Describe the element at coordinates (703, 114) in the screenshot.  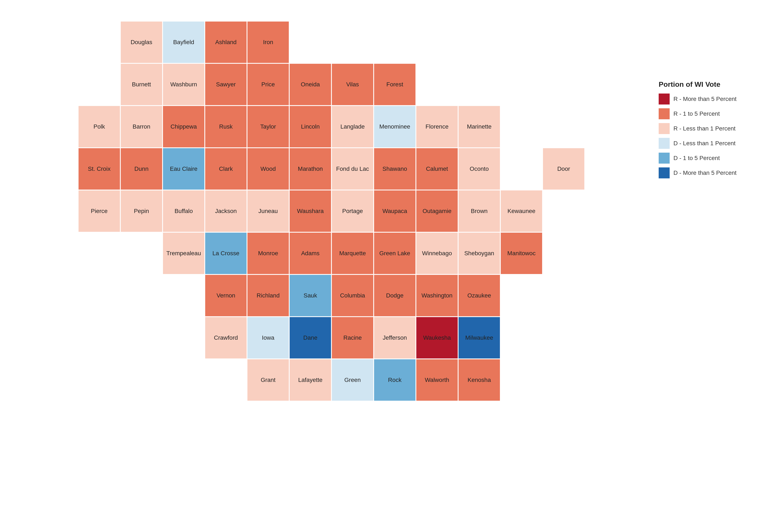
I see `legend-item: R - 1 to 5 Percent` at that location.